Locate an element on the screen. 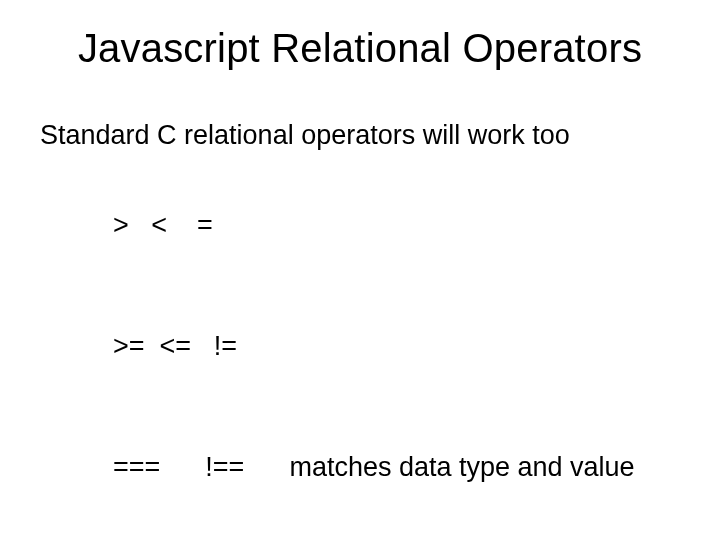  operators-row-3: === !== matches data type and value is located at coordinates (374, 468).